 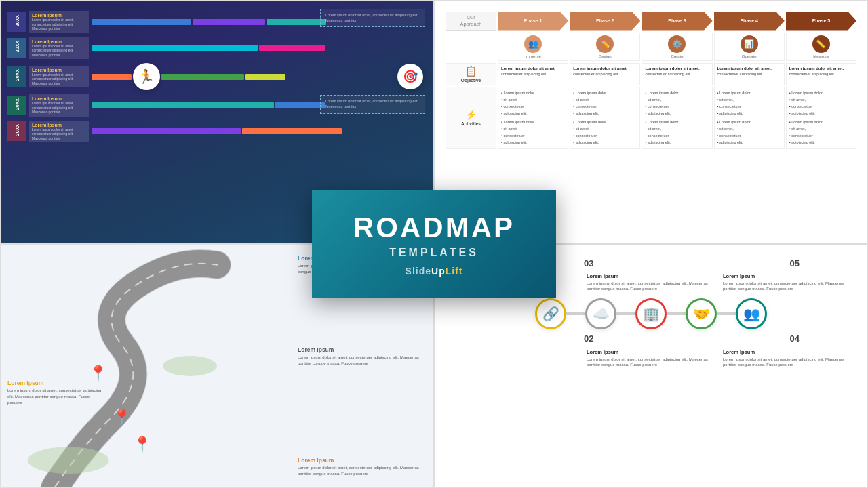 I want to click on brand-up: Up, so click(x=438, y=271).